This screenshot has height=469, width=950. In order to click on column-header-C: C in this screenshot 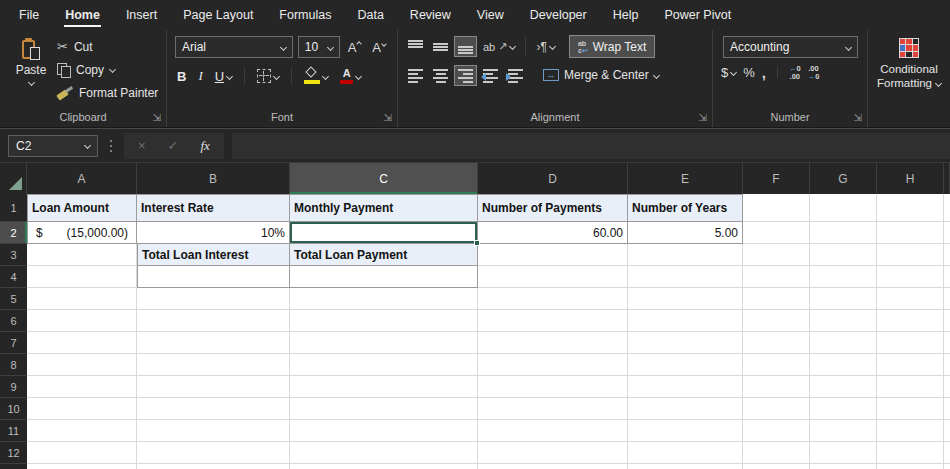, I will do `click(384, 178)`.